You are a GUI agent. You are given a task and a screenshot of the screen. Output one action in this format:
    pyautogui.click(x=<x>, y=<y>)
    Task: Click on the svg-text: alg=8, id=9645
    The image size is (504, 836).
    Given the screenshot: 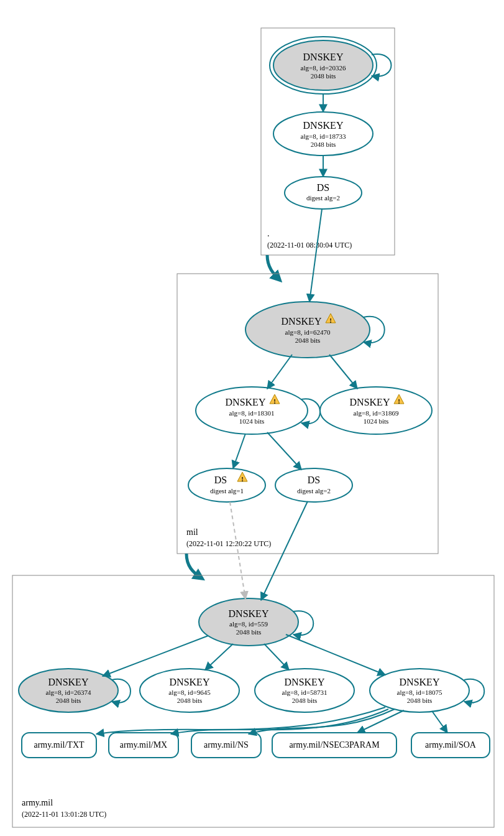 What is the action you would take?
    pyautogui.click(x=190, y=692)
    